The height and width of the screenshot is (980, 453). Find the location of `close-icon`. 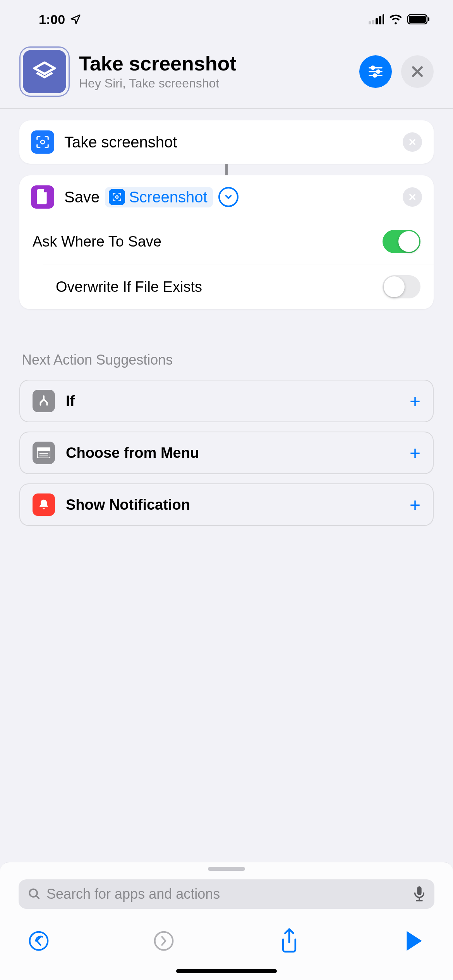

close-icon is located at coordinates (417, 72).